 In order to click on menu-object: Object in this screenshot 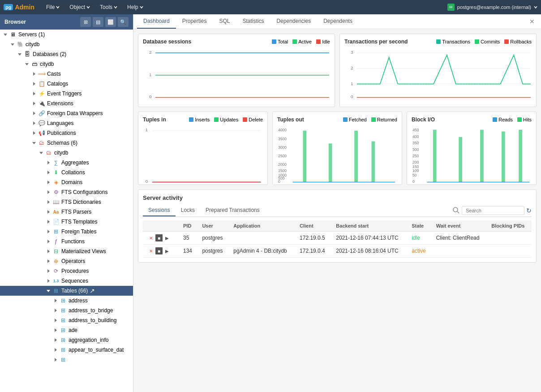, I will do `click(80, 7)`.